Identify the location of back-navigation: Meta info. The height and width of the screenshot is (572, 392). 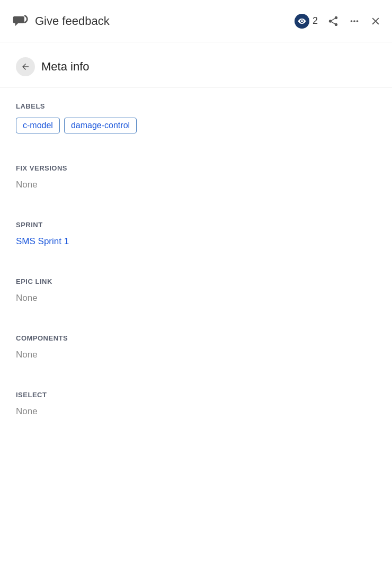
(196, 65).